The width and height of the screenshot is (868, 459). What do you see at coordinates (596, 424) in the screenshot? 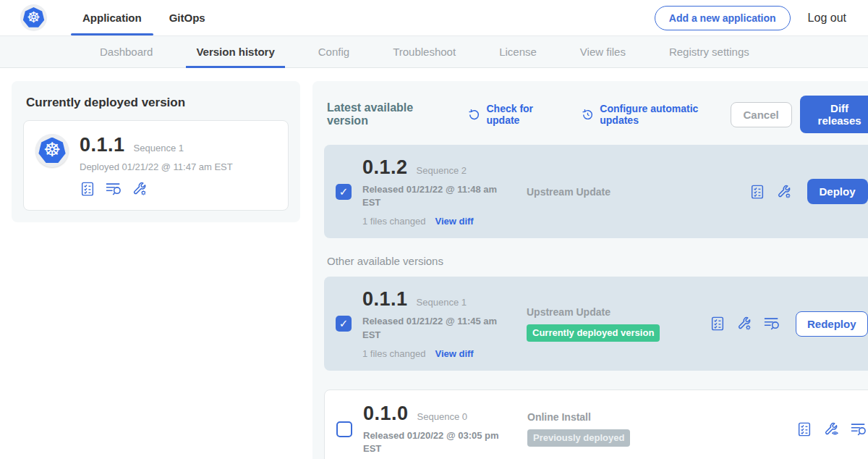
I see `version-row-0-1-0: 0.1.0 Sequence 0 Released 01/20/22 @ 03:…` at bounding box center [596, 424].